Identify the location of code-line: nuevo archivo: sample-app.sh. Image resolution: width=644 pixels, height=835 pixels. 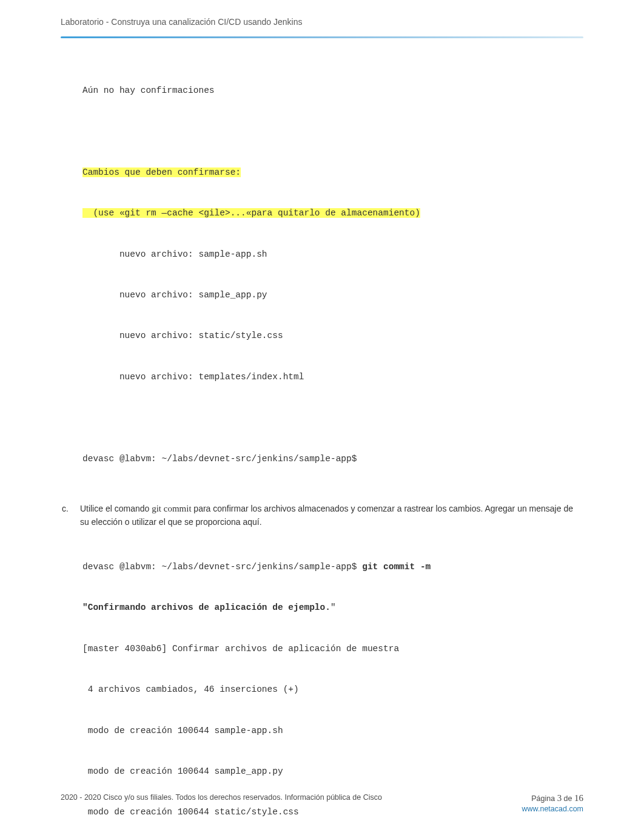
(333, 254).